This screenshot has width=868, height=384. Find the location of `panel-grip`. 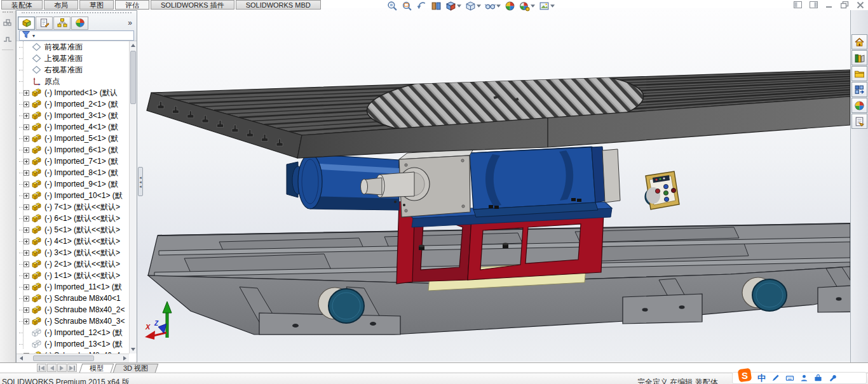

panel-grip is located at coordinates (76, 14).